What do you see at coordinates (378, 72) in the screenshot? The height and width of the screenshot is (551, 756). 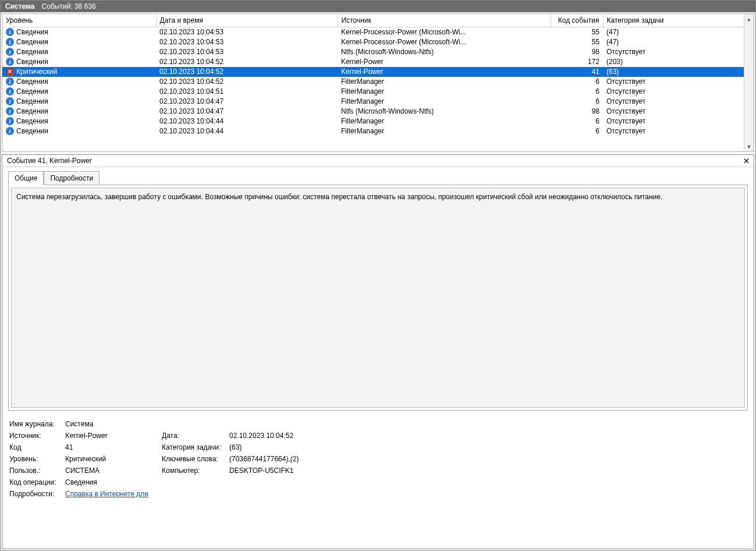 I see `table-row: Критический02.10.2023 10:04:52Kernel-Pow…` at bounding box center [378, 72].